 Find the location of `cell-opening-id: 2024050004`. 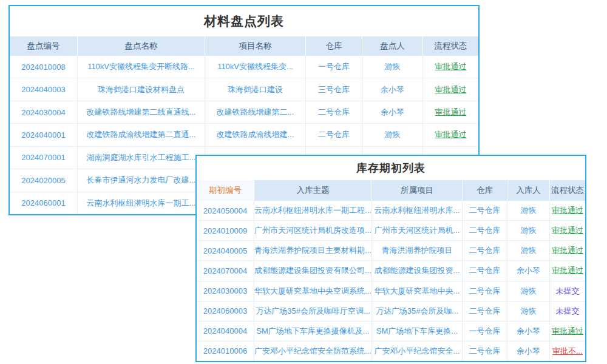

cell-opening-id: 2024050004 is located at coordinates (226, 211).